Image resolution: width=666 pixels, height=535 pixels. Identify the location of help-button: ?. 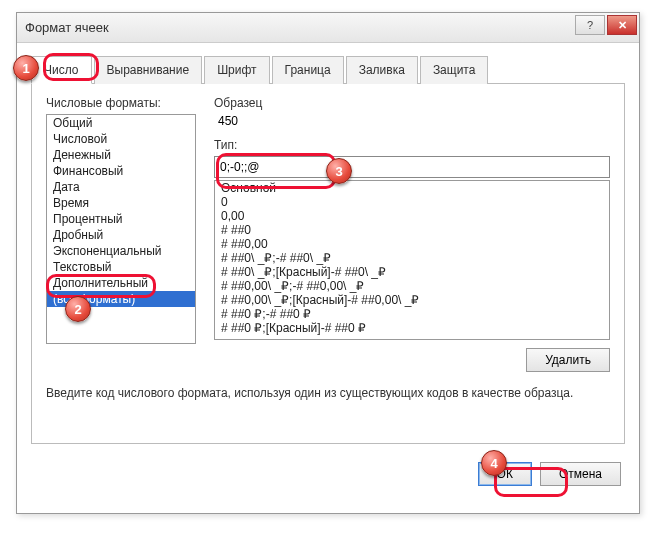
(590, 25).